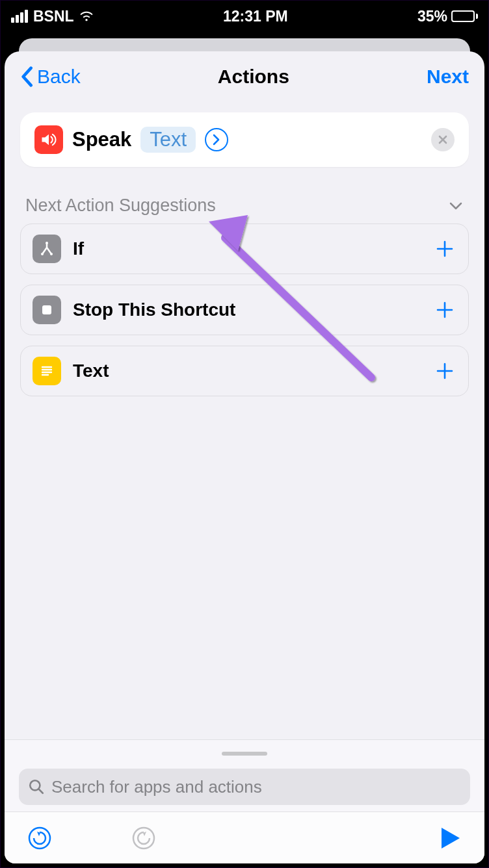 This screenshot has height=868, width=489. Describe the element at coordinates (51, 77) in the screenshot. I see `back-button: Back` at that location.